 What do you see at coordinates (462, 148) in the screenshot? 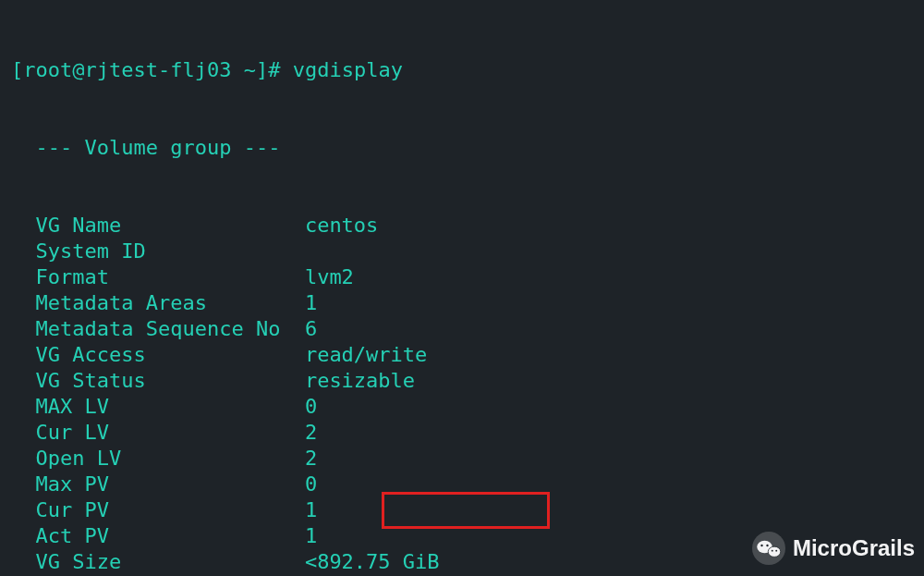
I see `vg-header: --- Volume group ---` at bounding box center [462, 148].